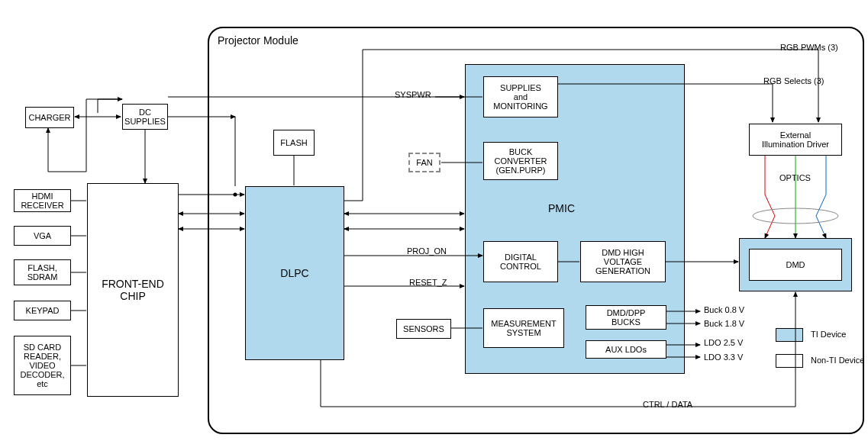 Image resolution: width=868 pixels, height=441 pixels. I want to click on flash-sdram-label: FLASH, SDRAM, so click(43, 272).